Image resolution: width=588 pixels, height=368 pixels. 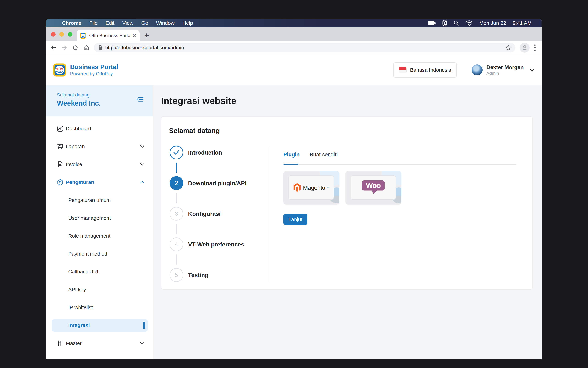 What do you see at coordinates (110, 36) in the screenshot?
I see `tab-title: Otto Business Portal` at bounding box center [110, 36].